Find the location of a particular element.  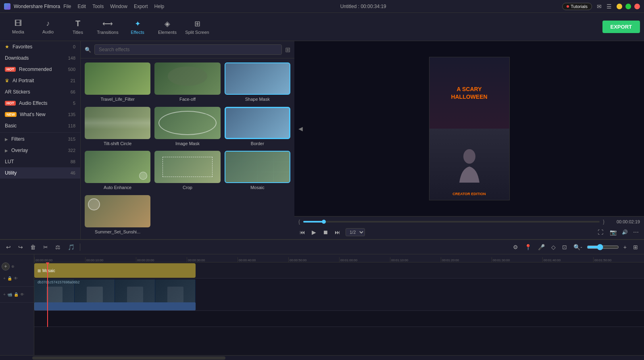

effect-card-image-mask: Image Mask is located at coordinates (187, 127).